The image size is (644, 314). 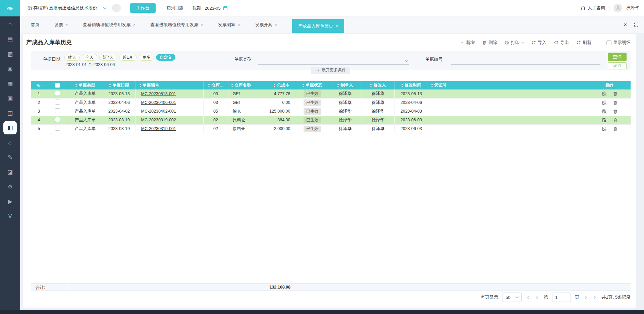 I want to click on last-page-icon, so click(x=595, y=298).